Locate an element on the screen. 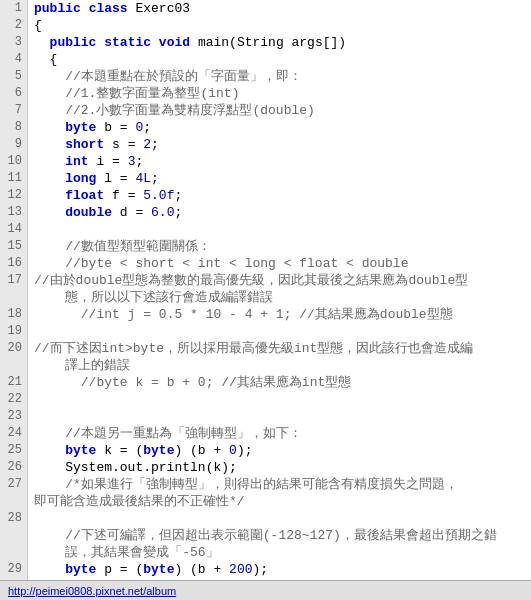 This screenshot has width=531, height=600. code-line: double d = 6.0; is located at coordinates (280, 212).